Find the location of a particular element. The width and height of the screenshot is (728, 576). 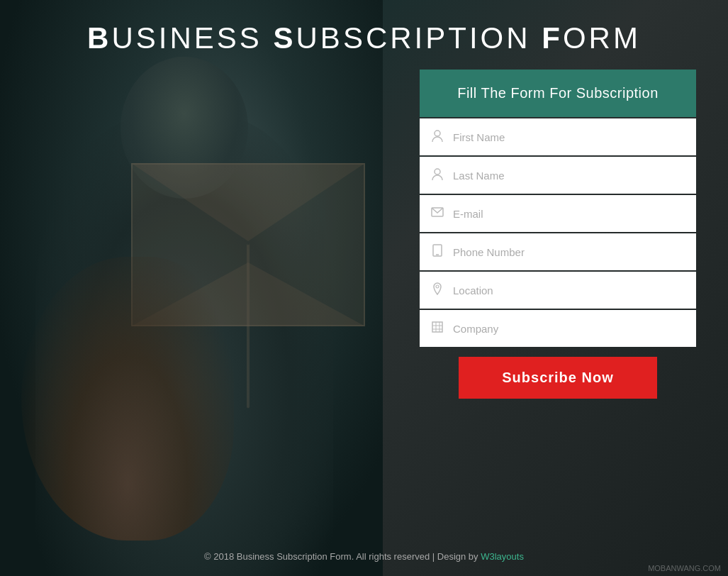

subscribe-button: Subscribe Now is located at coordinates (558, 377).